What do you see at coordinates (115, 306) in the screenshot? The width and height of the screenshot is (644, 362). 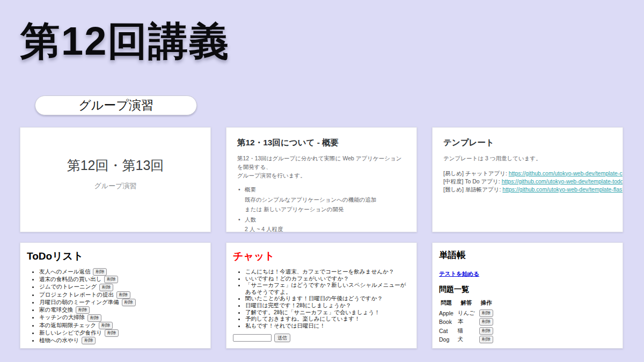 I see `todo-list: 友人へのメール返信削除 週末の食料品の買い出し削除 ジムでのトレーニング削除 プ…` at bounding box center [115, 306].